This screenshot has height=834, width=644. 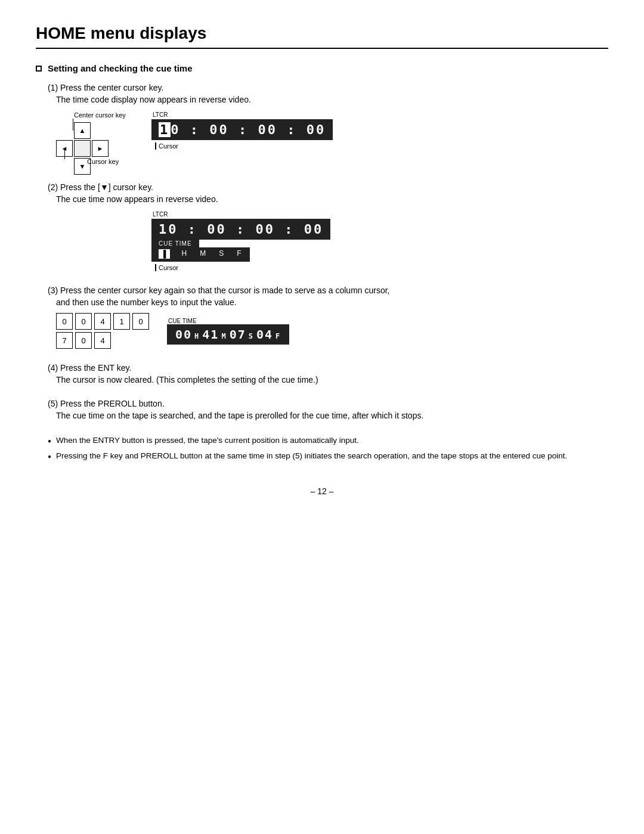 What do you see at coordinates (328, 88) in the screenshot?
I see `step-1-header: (1) Press the center cursor key.` at bounding box center [328, 88].